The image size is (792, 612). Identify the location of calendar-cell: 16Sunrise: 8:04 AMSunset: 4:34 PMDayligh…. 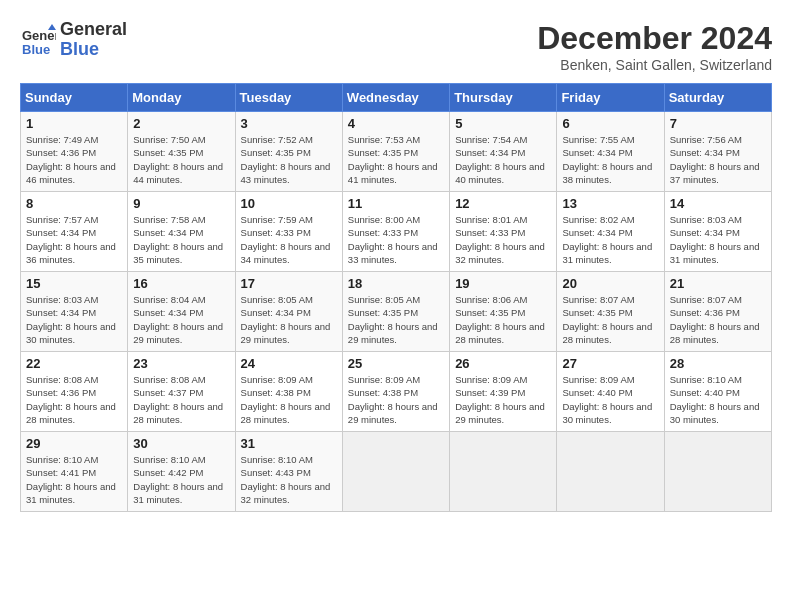
(182, 312).